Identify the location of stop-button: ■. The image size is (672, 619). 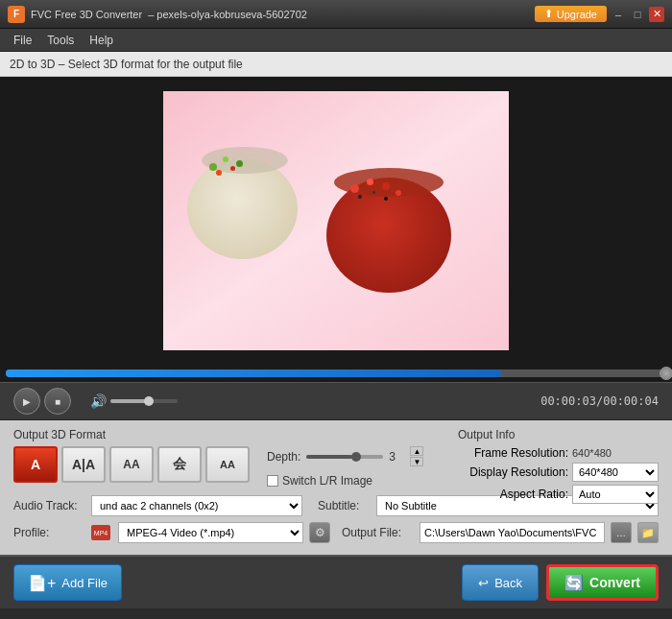
(58, 401).